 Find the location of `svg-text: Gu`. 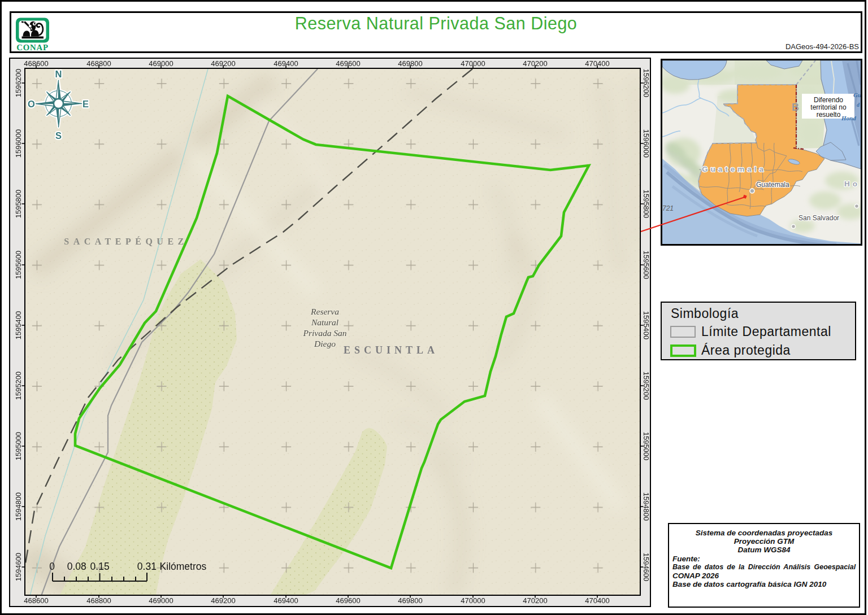

svg-text: Gu is located at coordinates (857, 95).